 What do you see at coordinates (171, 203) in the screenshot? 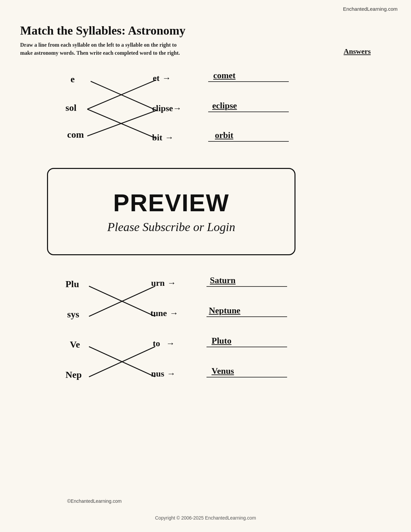
I see `preview-title: PREVIEW` at bounding box center [171, 203].